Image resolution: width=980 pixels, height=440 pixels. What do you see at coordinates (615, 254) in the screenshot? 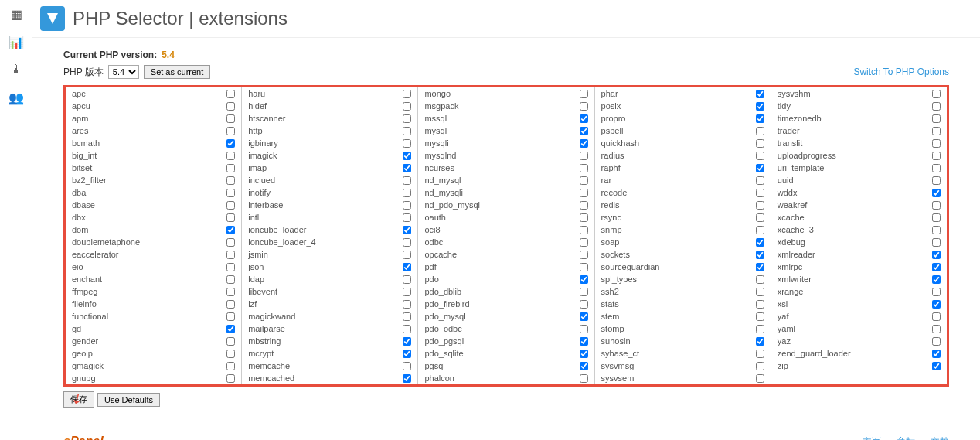
I see `extension-label: sockets` at bounding box center [615, 254].